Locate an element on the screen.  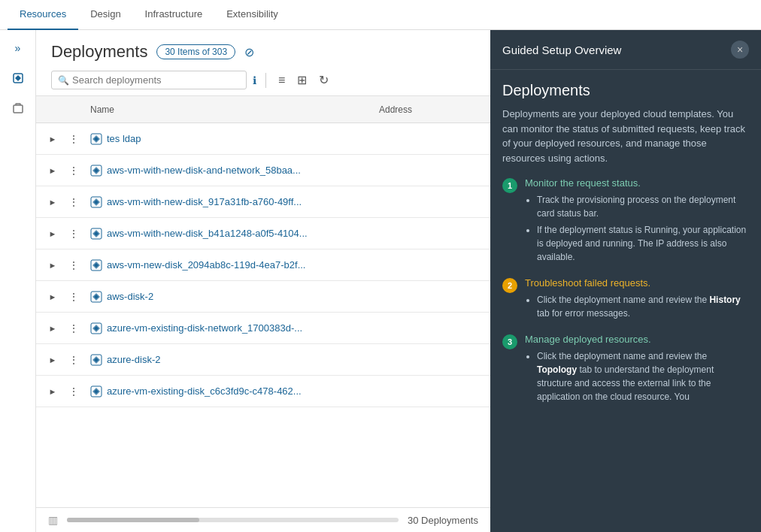
collapse-button: » is located at coordinates (18, 48).